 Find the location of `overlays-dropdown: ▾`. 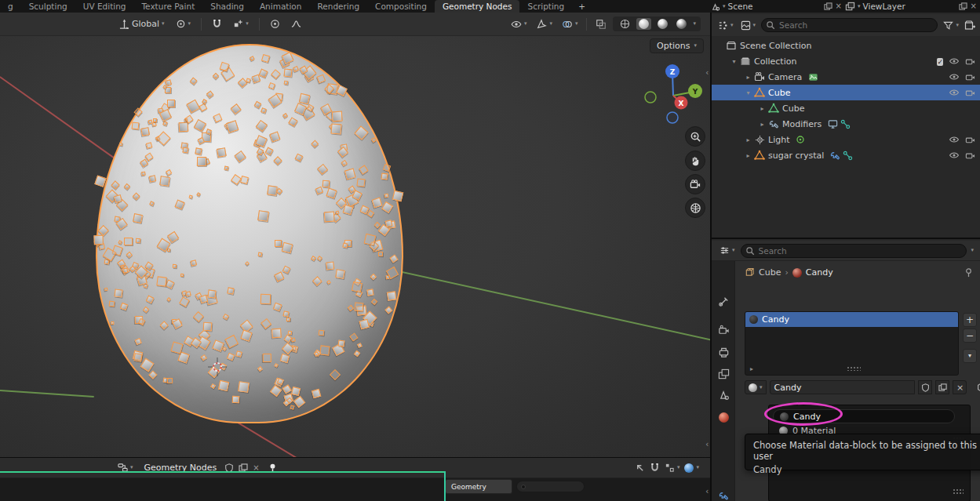

overlays-dropdown: ▾ is located at coordinates (570, 24).